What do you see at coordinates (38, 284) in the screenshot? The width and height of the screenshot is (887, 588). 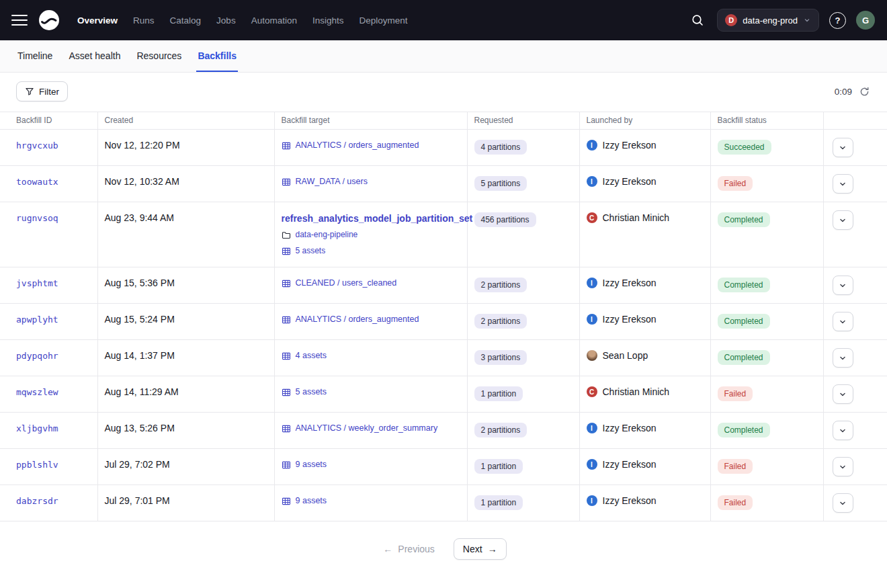 I see `backfill-id-link: jvsphtmt` at bounding box center [38, 284].